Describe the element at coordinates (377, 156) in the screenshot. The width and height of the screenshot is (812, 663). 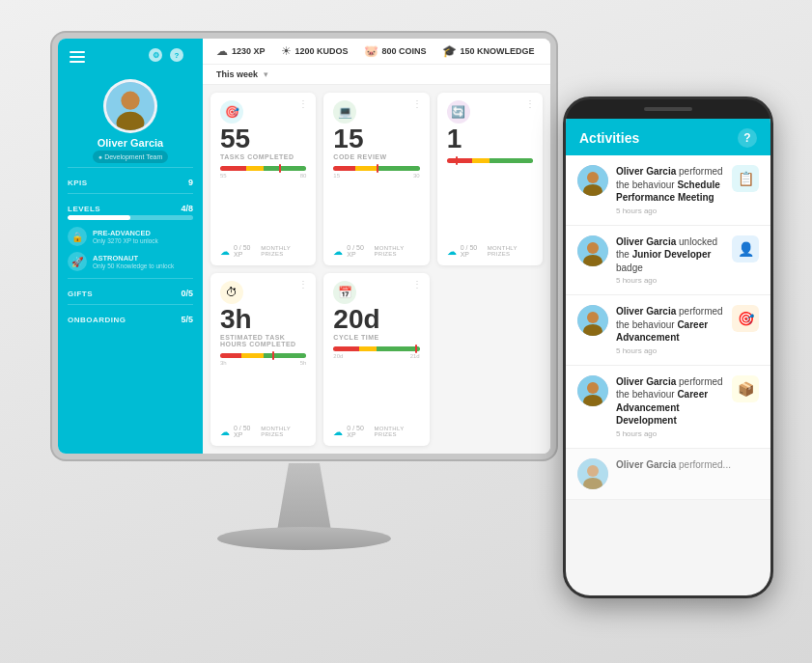
I see `card-code-label: CODE REVIEW` at that location.